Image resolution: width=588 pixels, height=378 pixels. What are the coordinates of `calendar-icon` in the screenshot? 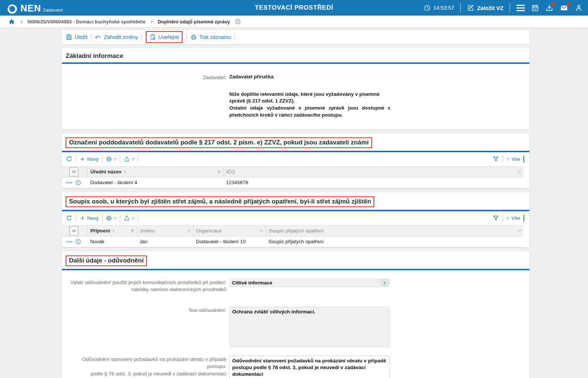 It's located at (535, 8).